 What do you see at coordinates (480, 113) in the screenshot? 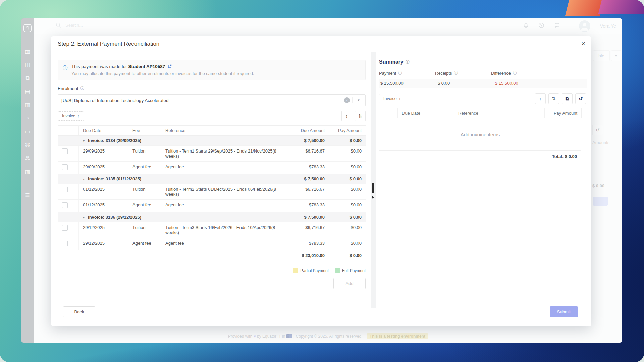
I see `table-header-row: Due Date Reference Pay Amount` at bounding box center [480, 113].